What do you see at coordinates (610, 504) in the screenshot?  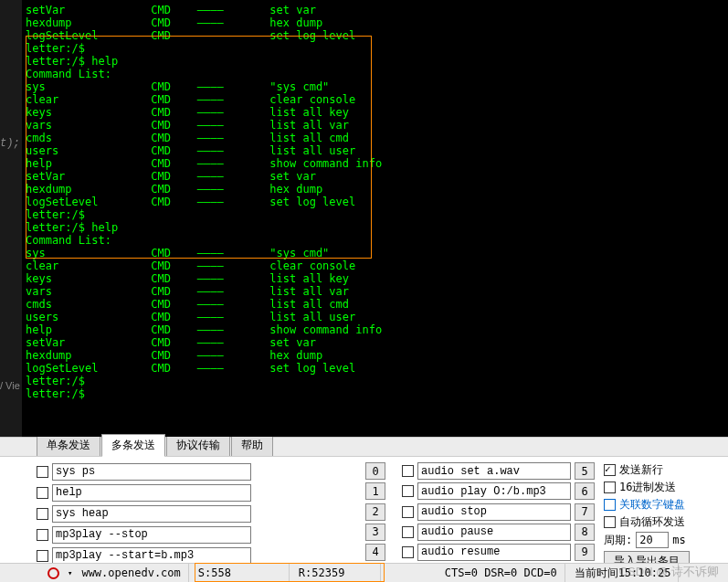 I see `opt-keypad-checkbox` at bounding box center [610, 504].